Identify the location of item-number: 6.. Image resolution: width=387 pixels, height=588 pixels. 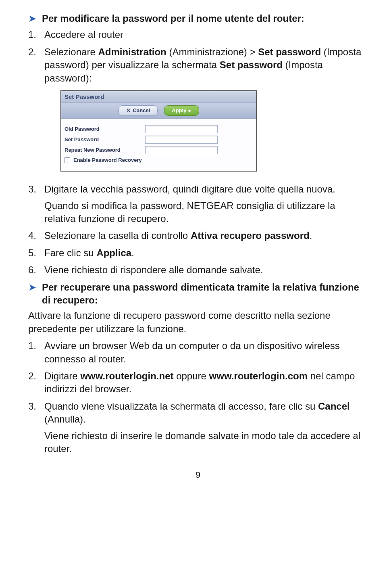
(36, 270).